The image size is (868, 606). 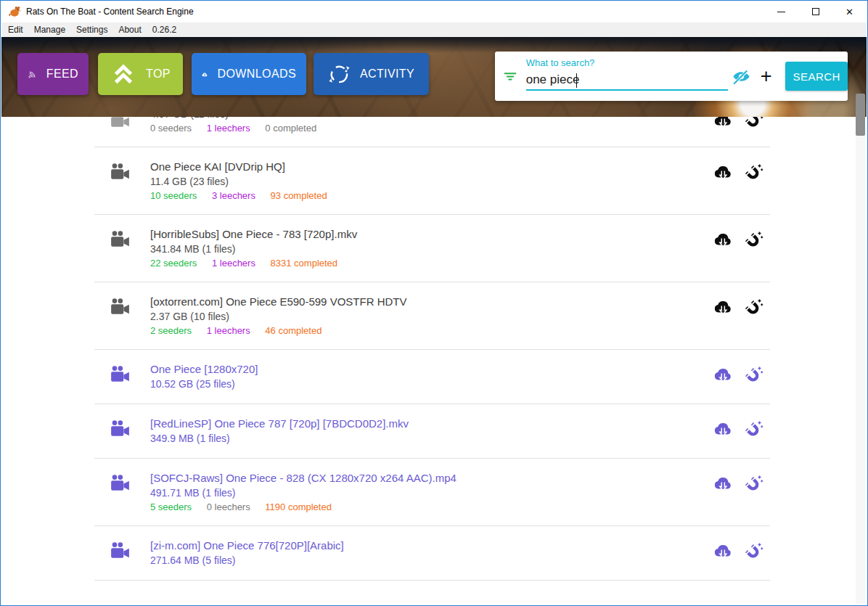 I want to click on leechers-count: 3 leechers, so click(x=234, y=196).